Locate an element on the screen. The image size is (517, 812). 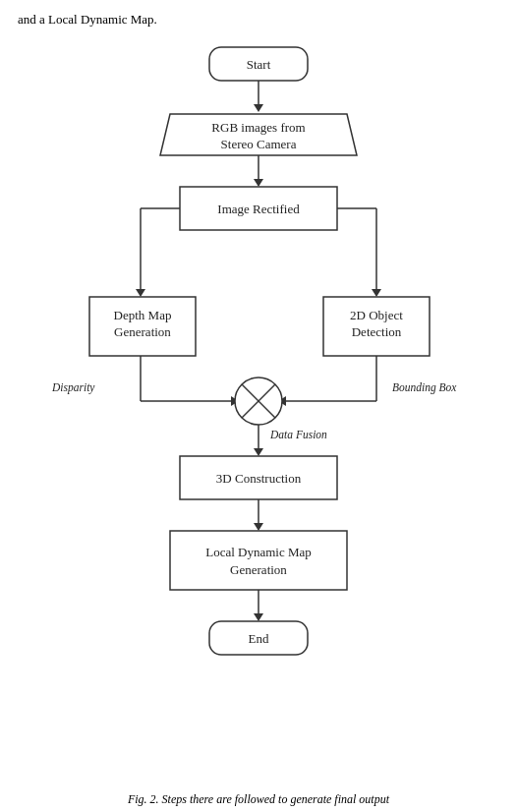
disparity-label: Disparity is located at coordinates (73, 387).